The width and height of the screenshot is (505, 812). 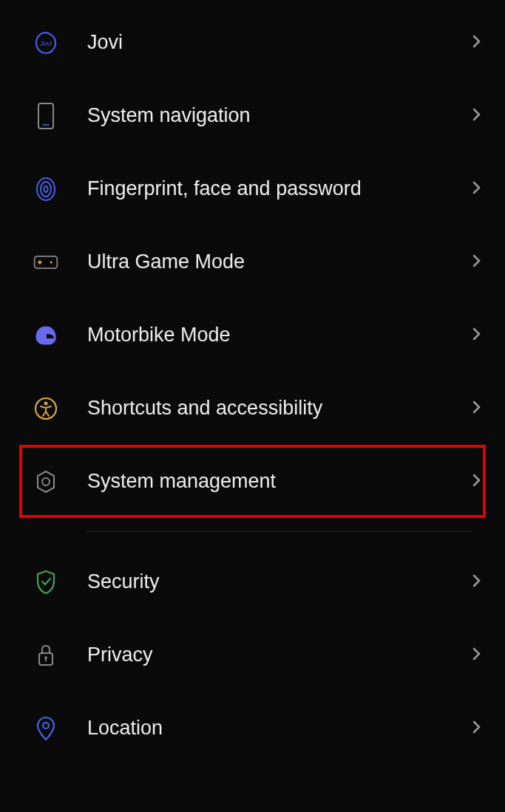 I want to click on lock-icon, so click(x=46, y=655).